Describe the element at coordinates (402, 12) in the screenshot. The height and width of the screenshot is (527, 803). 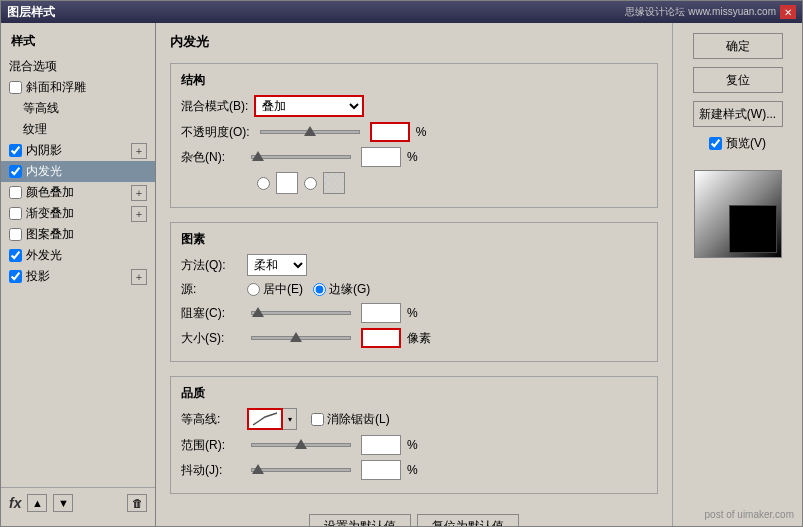
I see `title-bar: 图层样式 思缘设计论坛 www.missyuan.com ✕` at that location.